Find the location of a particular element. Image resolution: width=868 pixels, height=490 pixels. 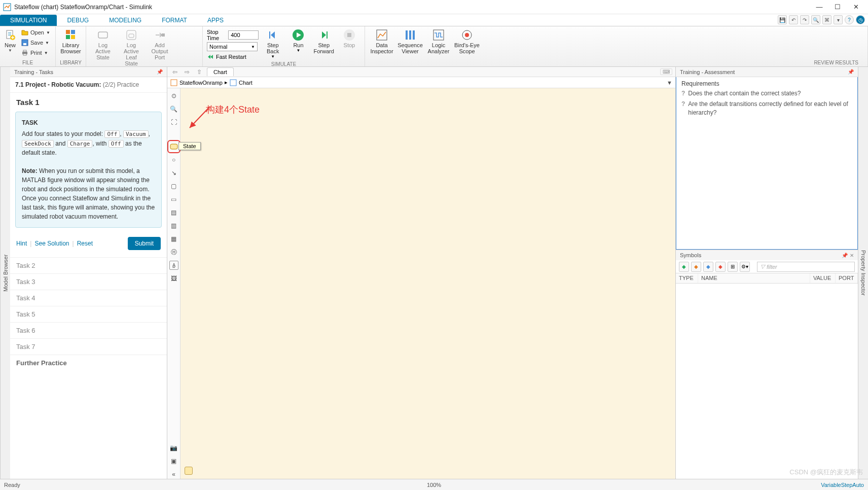

add-message-icon: ◆ is located at coordinates (708, 267).